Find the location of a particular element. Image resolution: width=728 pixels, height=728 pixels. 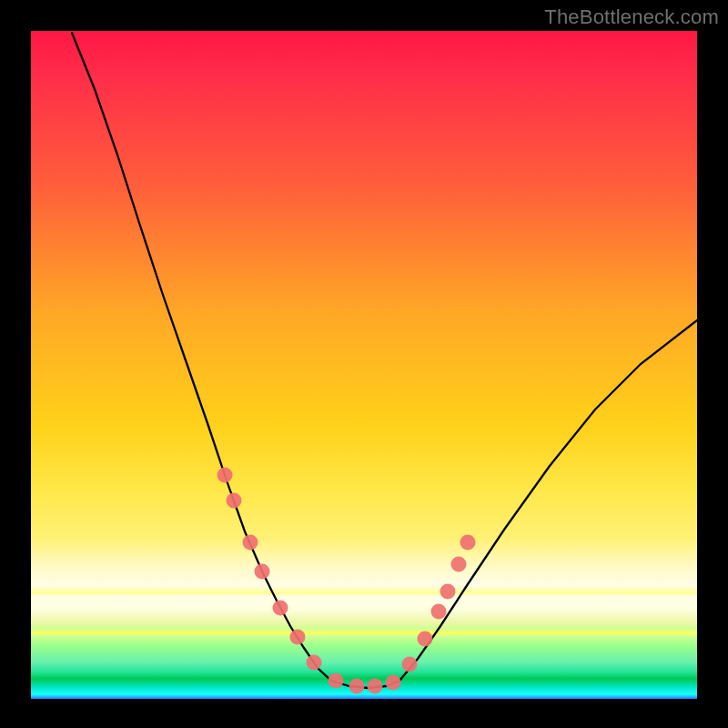

marker-dots is located at coordinates (347, 581).